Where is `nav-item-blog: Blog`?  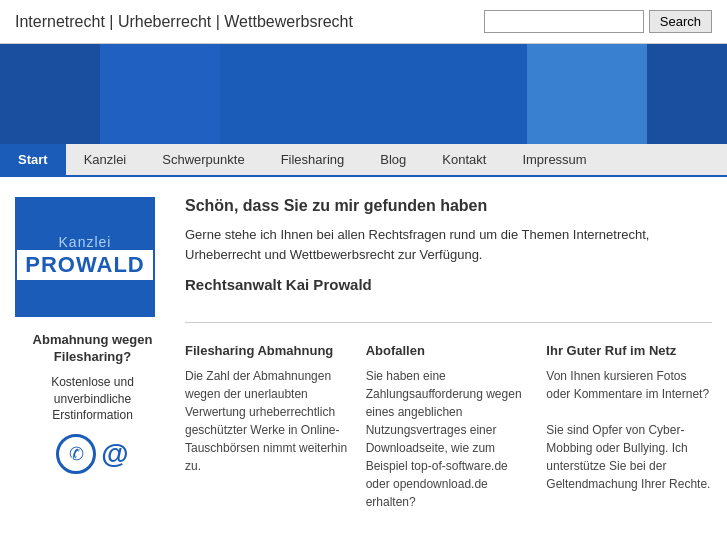 nav-item-blog: Blog is located at coordinates (393, 160).